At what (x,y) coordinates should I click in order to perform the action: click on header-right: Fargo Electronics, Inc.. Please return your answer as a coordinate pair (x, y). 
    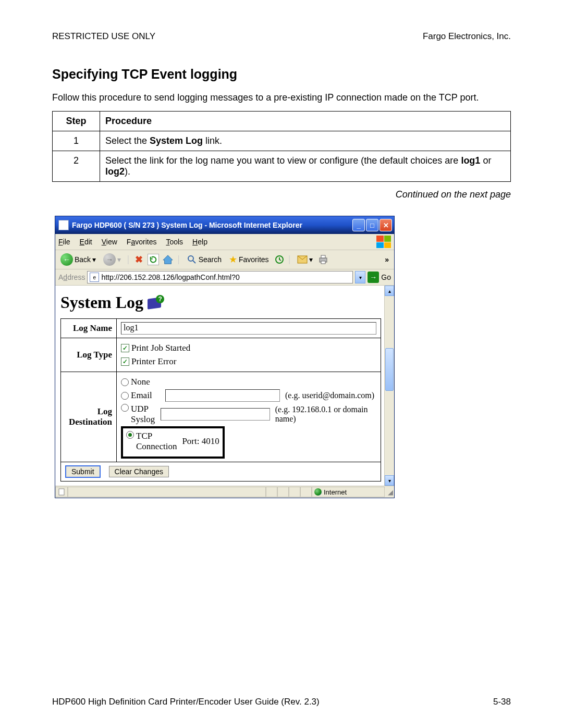
    Looking at the image, I should click on (467, 36).